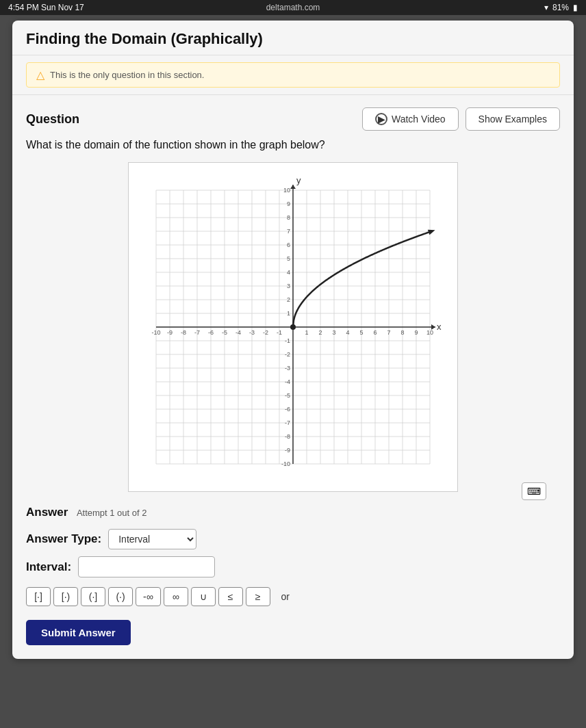  I want to click on page-title: Finding the Domain (Graphically), so click(293, 38).